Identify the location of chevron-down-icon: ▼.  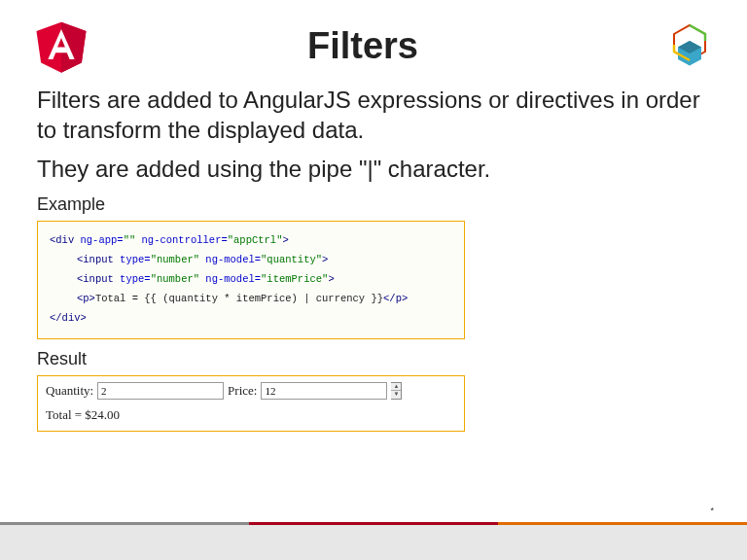
(396, 395).